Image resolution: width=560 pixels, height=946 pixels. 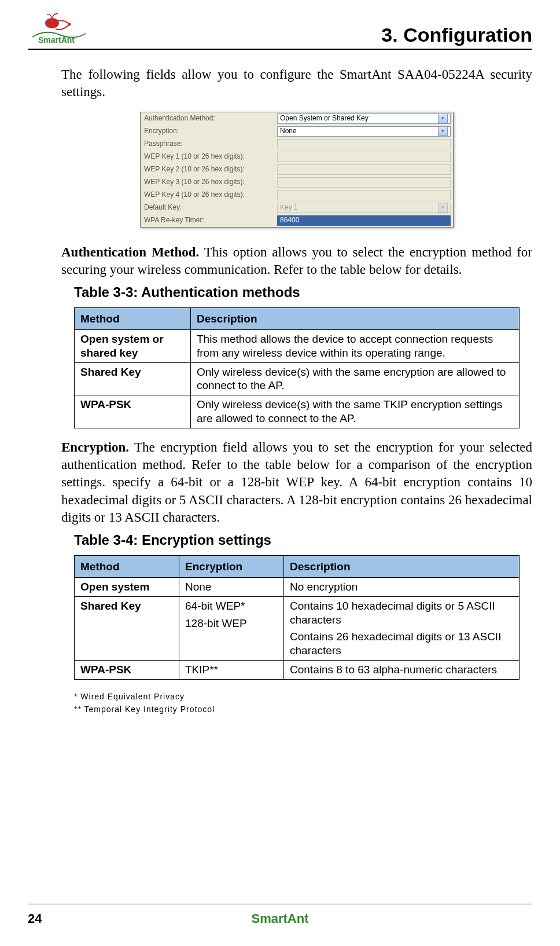 I want to click on table-row: WPA-PSKOnly wireless device(s) with the …, so click(x=297, y=412).